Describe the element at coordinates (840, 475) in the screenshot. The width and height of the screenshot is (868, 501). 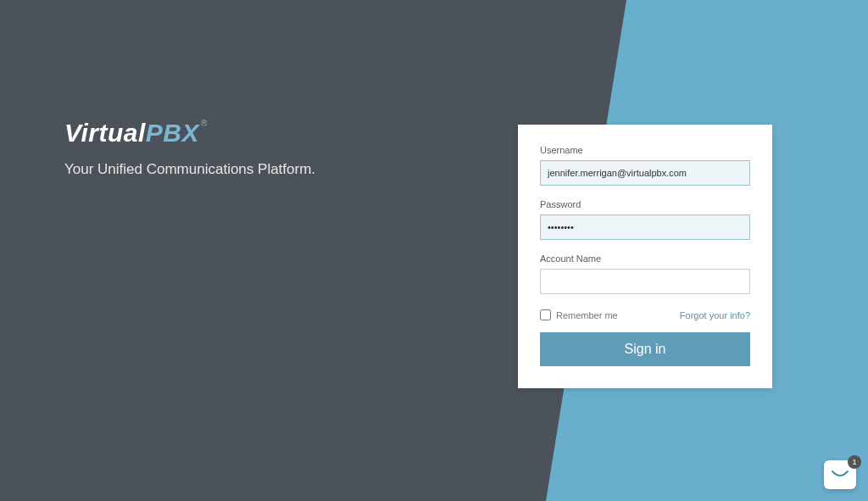
I see `chat-smile-icon` at that location.